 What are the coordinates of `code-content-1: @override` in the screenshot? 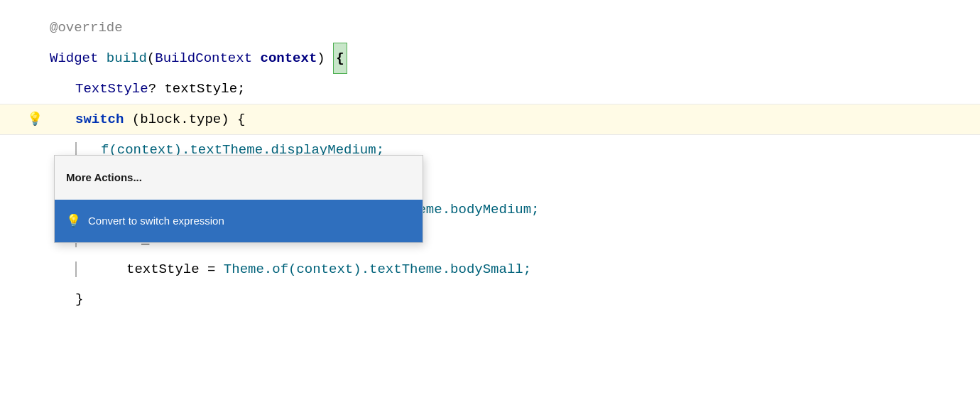 It's located at (504, 28).